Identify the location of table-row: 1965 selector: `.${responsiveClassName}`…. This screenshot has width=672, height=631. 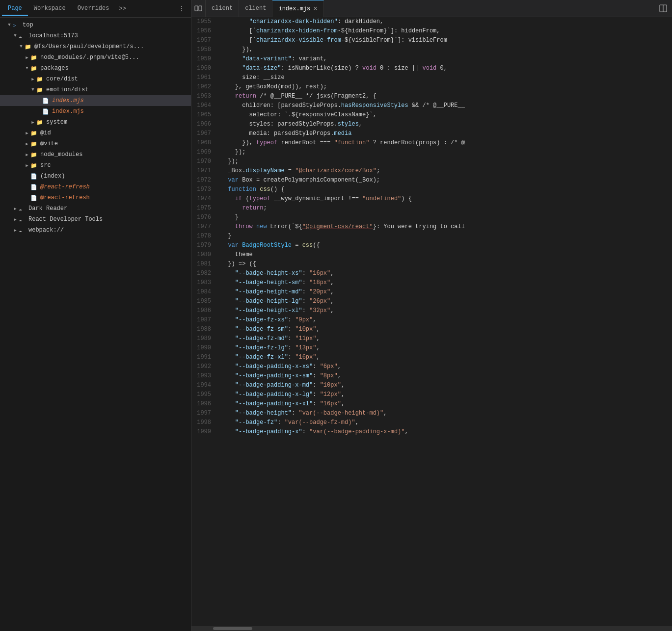
(432, 115).